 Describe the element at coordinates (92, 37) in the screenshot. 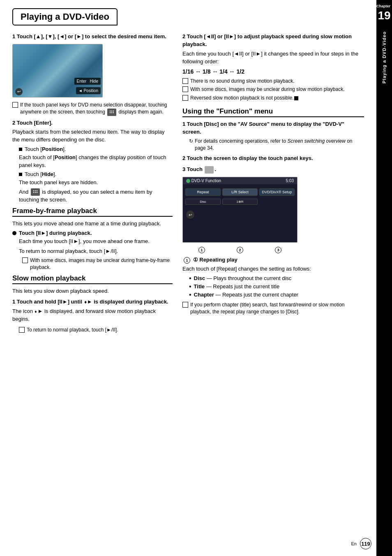

I see `step1-header: 1 Touch [▲], [▼], [◄] or [►] to select t…` at that location.